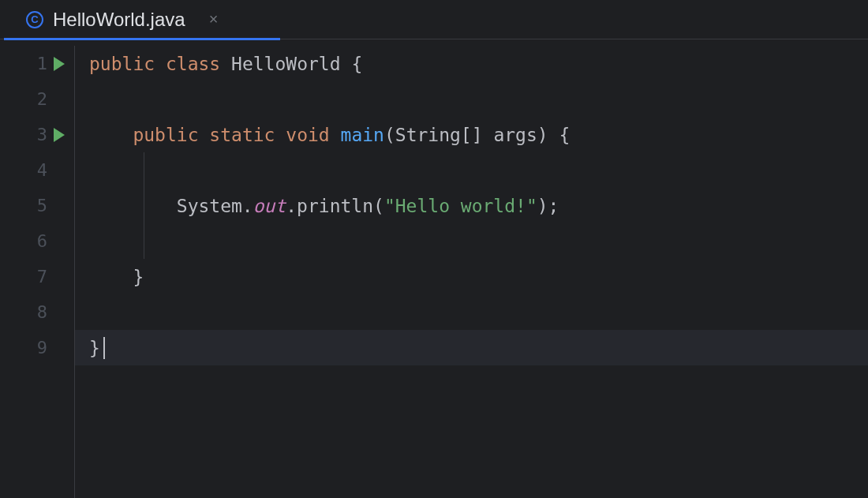  I want to click on code-line-current: }, so click(472, 347).